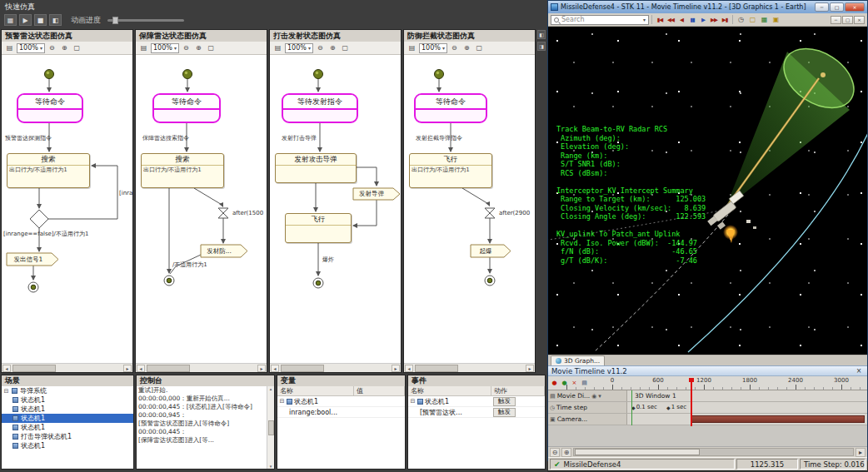  I want to click on timeline-row-movie: ▤ Movie Di... ◉ ▾ 3D Window 1, so click(708, 396).